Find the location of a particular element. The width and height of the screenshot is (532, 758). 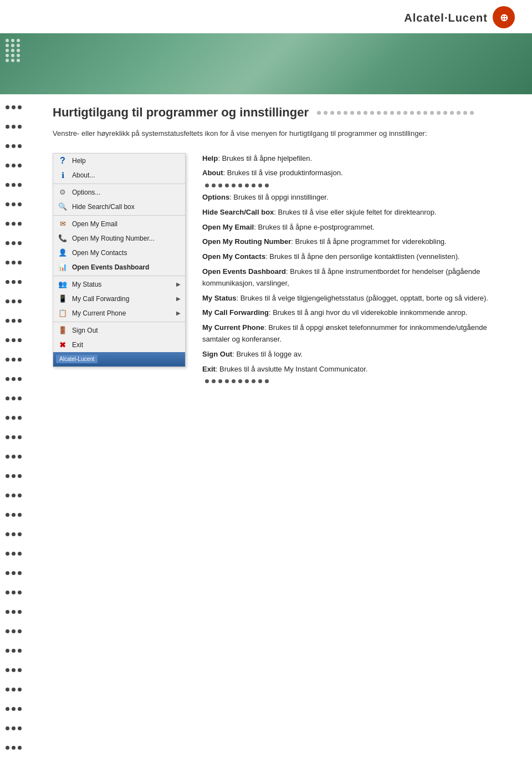

menu-label-hidesearch: Hide Search/Call box is located at coordinates (126, 207).